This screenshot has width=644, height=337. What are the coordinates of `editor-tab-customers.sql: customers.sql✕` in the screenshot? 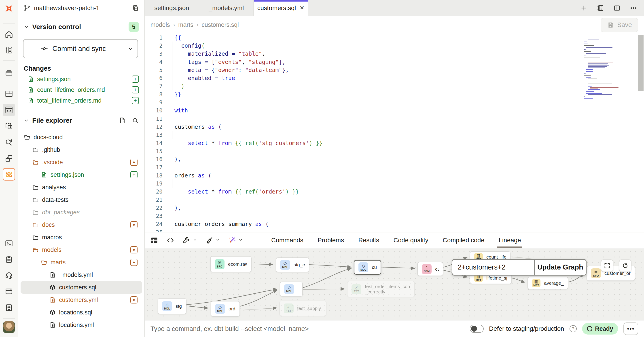 It's located at (281, 8).